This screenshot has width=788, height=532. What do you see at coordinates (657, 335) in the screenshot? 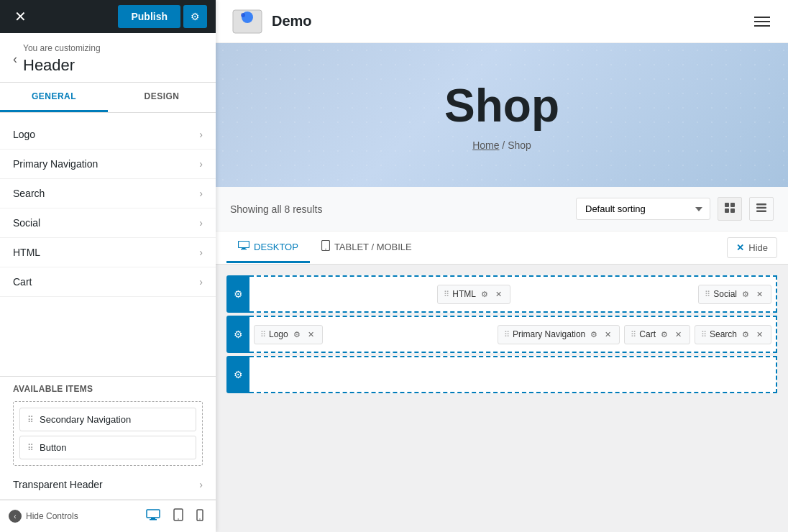
I see `widget-cart: ⠿ Cart ⚙ ✕` at bounding box center [657, 335].